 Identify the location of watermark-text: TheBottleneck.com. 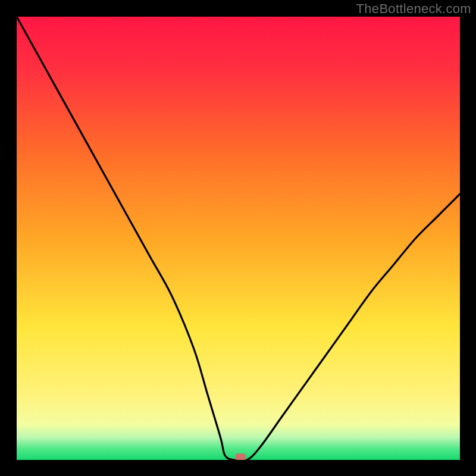
(414, 9).